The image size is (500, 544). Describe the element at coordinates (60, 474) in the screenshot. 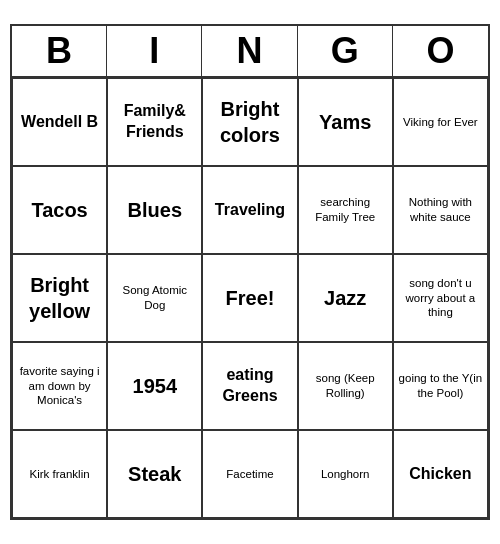

I see `bingo-cell: Kirk franklin` at that location.